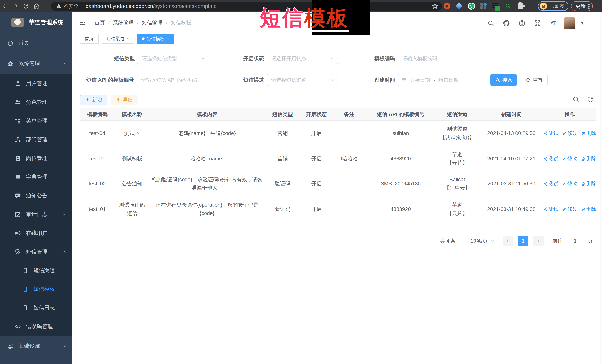  Describe the element at coordinates (338, 184) in the screenshot. I see `table-row: test_02 公告通知 您的验证码{code}，该验证码5分钟内有效，请勿泄漏…` at that location.